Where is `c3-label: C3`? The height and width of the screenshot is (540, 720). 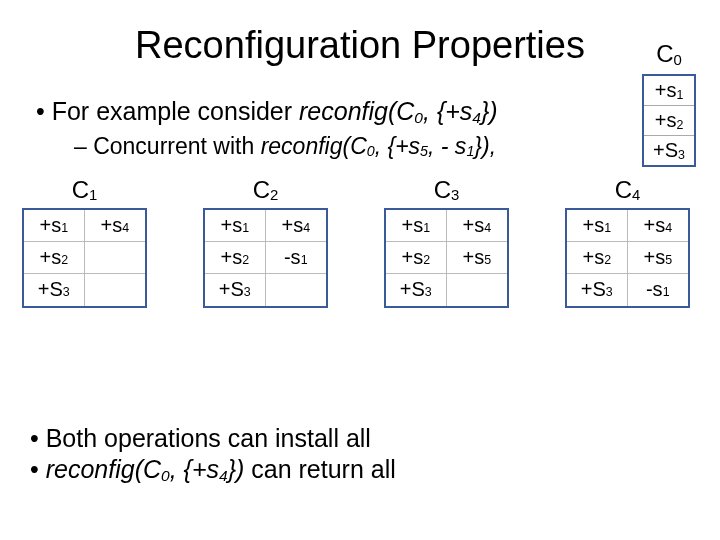
c3-label: C3 is located at coordinates (446, 190).